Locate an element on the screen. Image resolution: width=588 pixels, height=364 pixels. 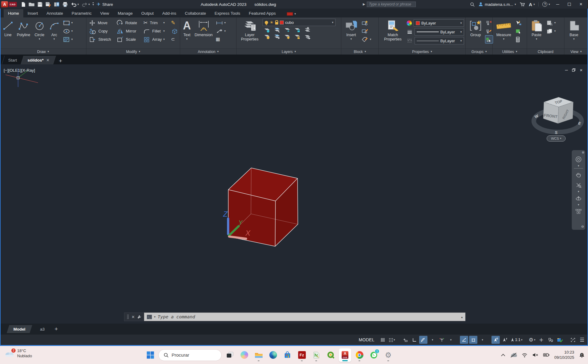
layout-tab-a3: a3 is located at coordinates (42, 329).